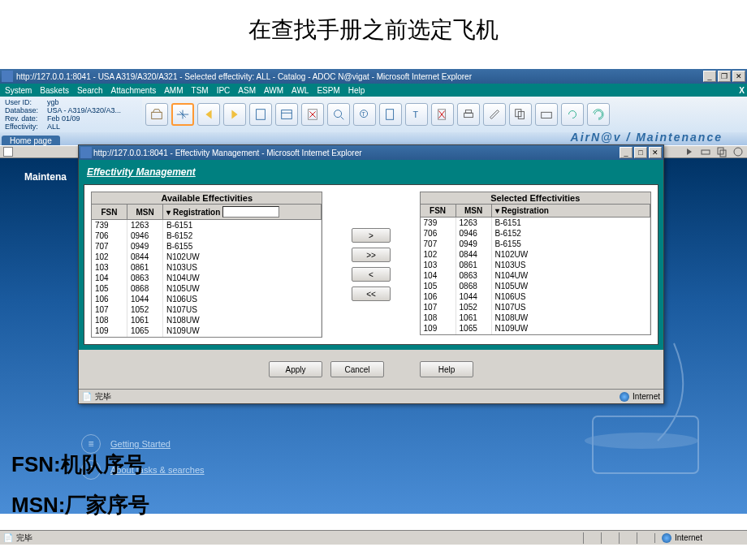 The width and height of the screenshot is (747, 560). Describe the element at coordinates (710, 76) in the screenshot. I see `minimize-button: _` at that location.